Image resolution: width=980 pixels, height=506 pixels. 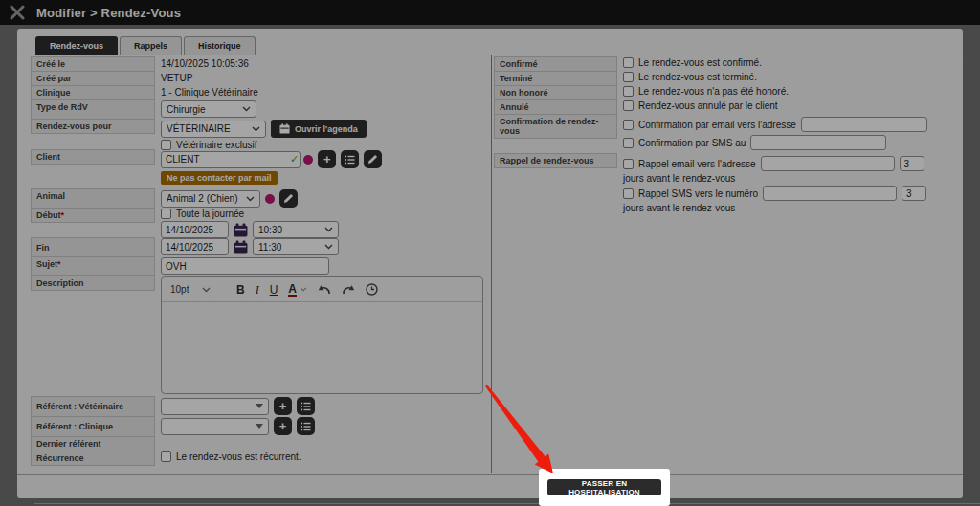 What do you see at coordinates (490, 12) in the screenshot?
I see `window-titlebar: Modifier > Rendez-Vous` at bounding box center [490, 12].